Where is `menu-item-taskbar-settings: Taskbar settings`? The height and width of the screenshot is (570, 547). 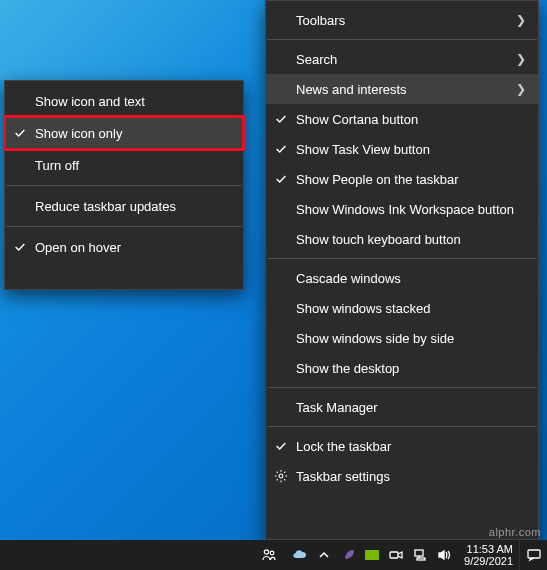 menu-item-taskbar-settings: Taskbar settings is located at coordinates (402, 476).